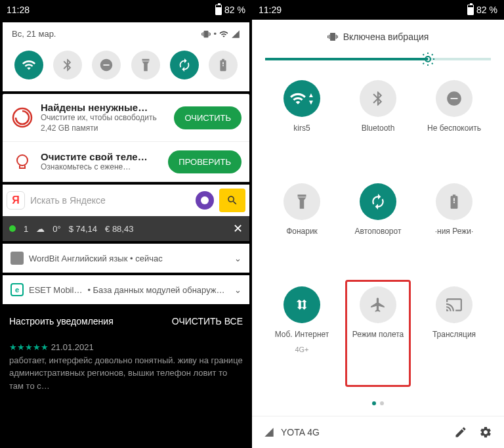 The image size is (504, 448). I want to click on notif-text: • База данных модулей обнаруж…, so click(158, 290).